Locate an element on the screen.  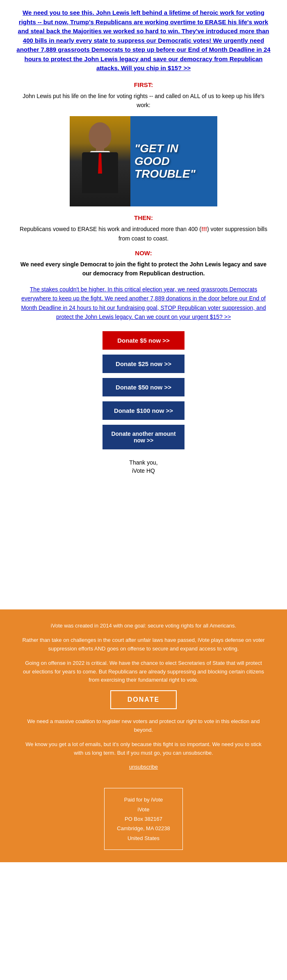
stakes-text: The stakes couldn't be higher. In this c… is located at coordinates (144, 303).